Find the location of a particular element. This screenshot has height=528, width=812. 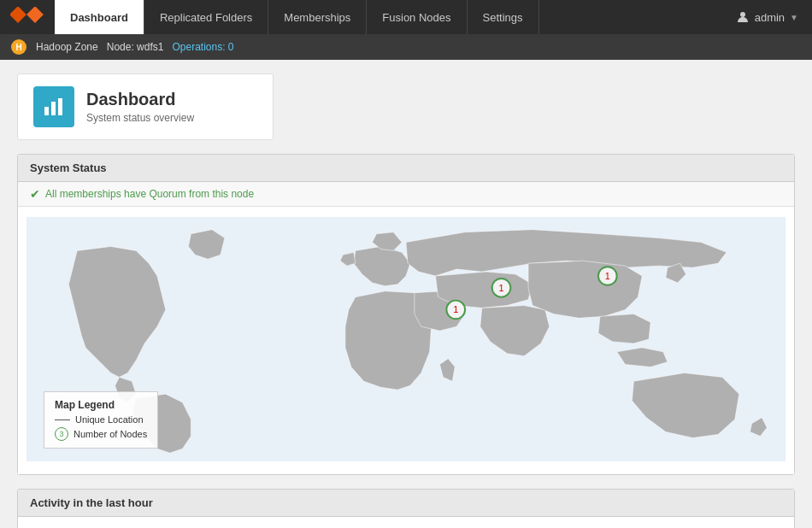

tab-replicated-folders: Replicated Folders is located at coordinates (207, 17).